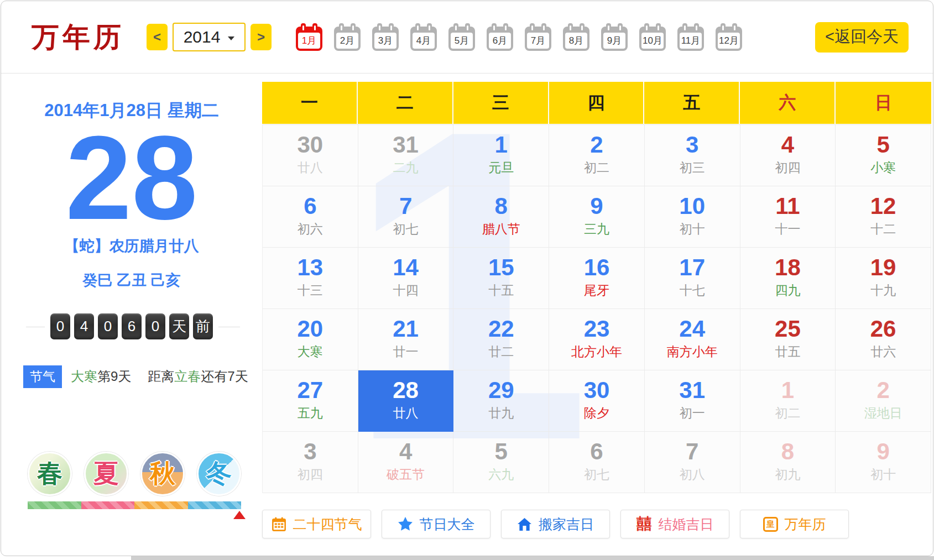 The height and width of the screenshot is (560, 934). I want to click on month-tab-label: 5月, so click(462, 41).